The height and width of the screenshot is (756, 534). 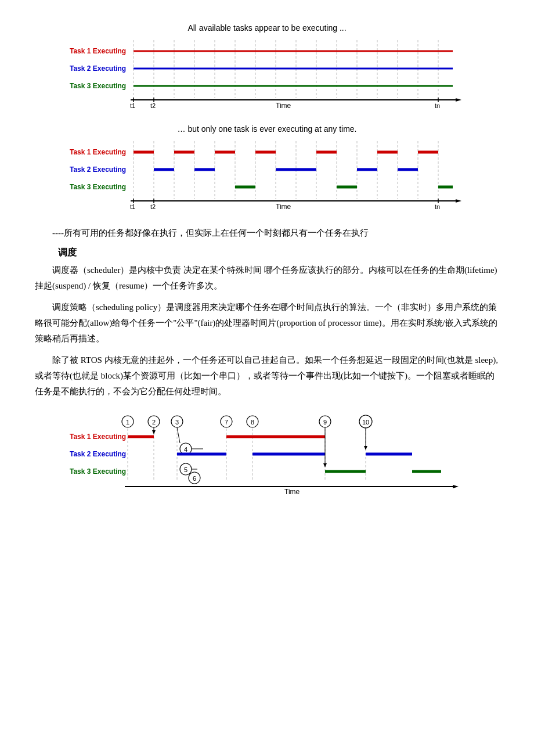 What do you see at coordinates (267, 323) in the screenshot?
I see `paragraph3: 调度策略（scheduling policy）是调度器用来决定哪个任务在哪个时间…` at bounding box center [267, 323].